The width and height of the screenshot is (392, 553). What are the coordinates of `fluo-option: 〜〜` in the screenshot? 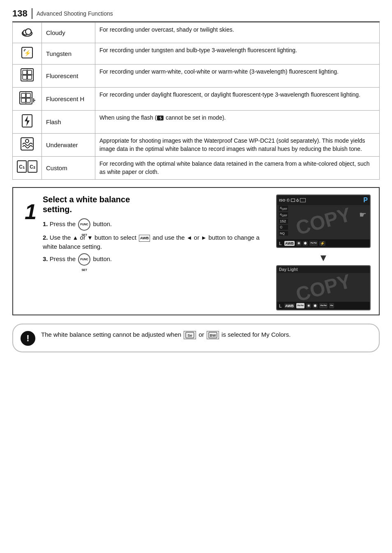 It's located at (314, 243).